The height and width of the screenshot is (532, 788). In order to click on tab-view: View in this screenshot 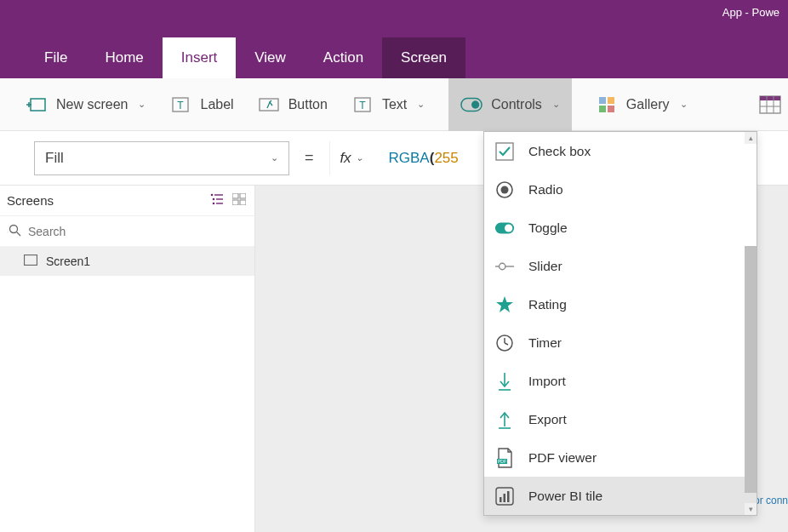, I will do `click(271, 58)`.